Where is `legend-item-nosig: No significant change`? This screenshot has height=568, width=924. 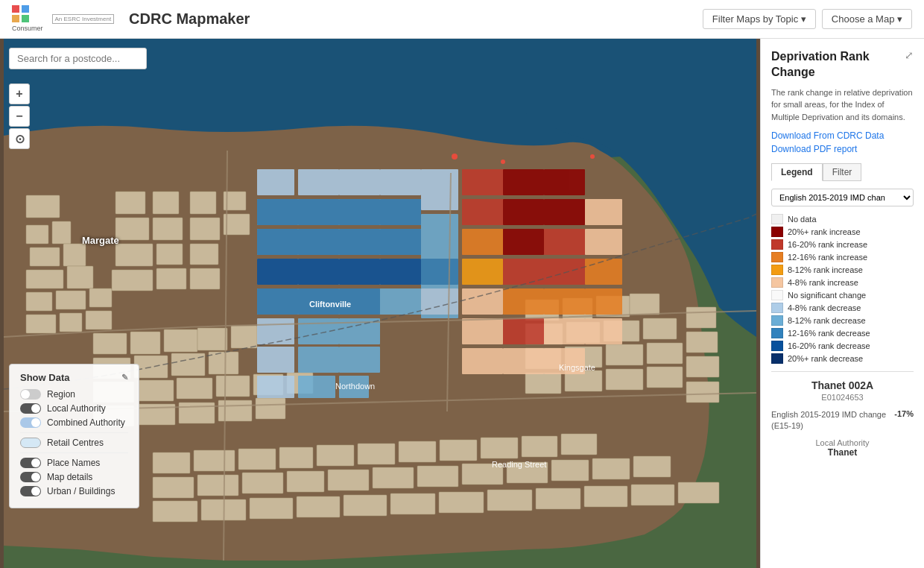
legend-item-nosig: No significant change is located at coordinates (842, 295).